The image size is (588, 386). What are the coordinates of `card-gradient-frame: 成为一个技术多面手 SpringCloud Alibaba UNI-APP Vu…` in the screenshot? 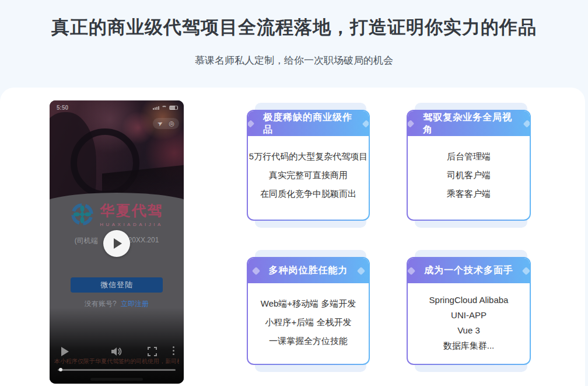 It's located at (469, 311).